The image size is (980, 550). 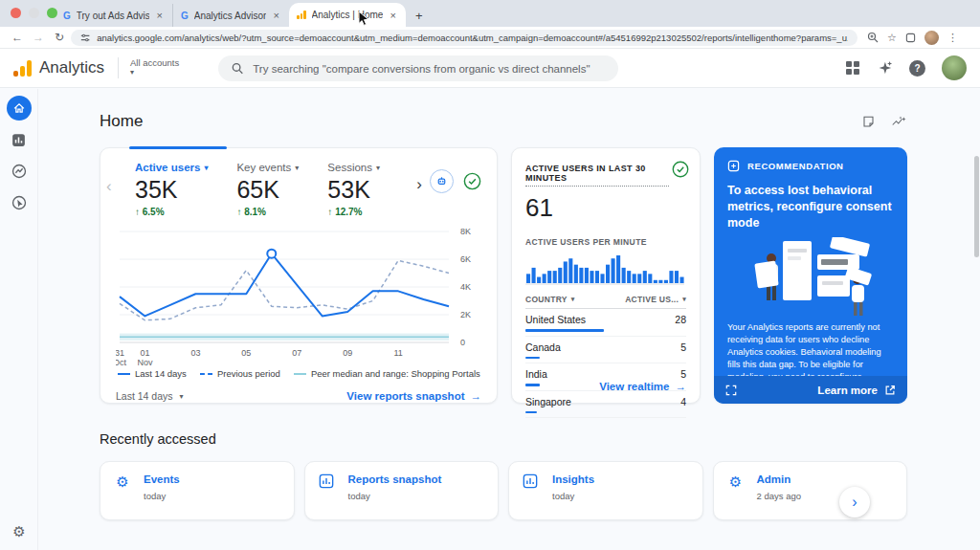 I want to click on nav-reports-icon, so click(x=19, y=140).